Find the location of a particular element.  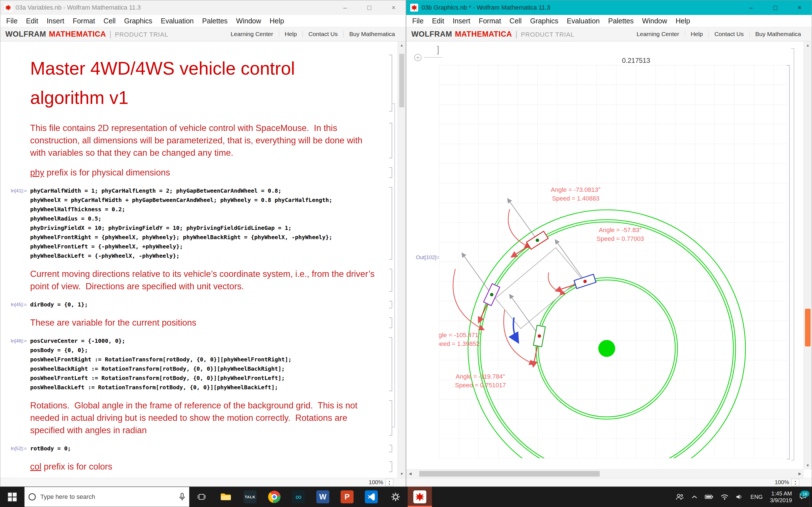

start-button is located at coordinates (12, 497).